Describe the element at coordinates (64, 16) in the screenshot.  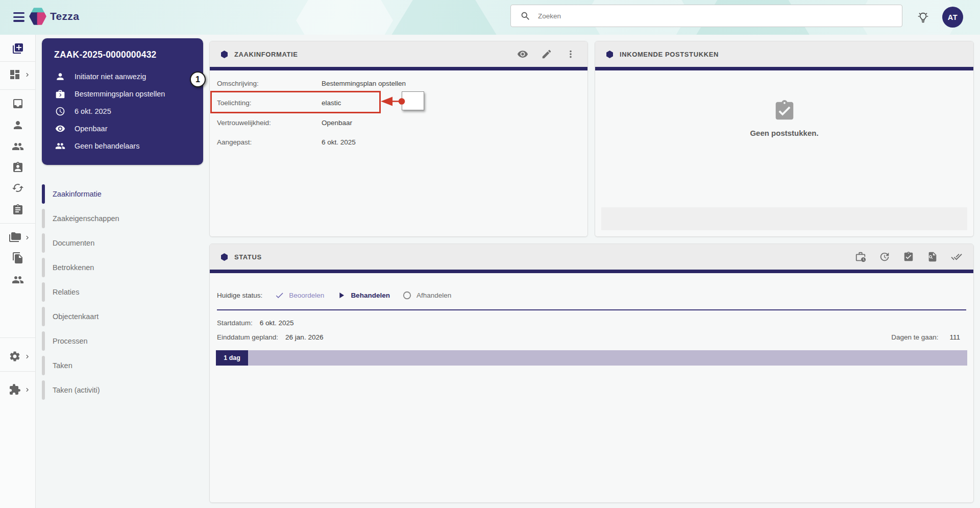
I see `brand-title: Tezza` at that location.